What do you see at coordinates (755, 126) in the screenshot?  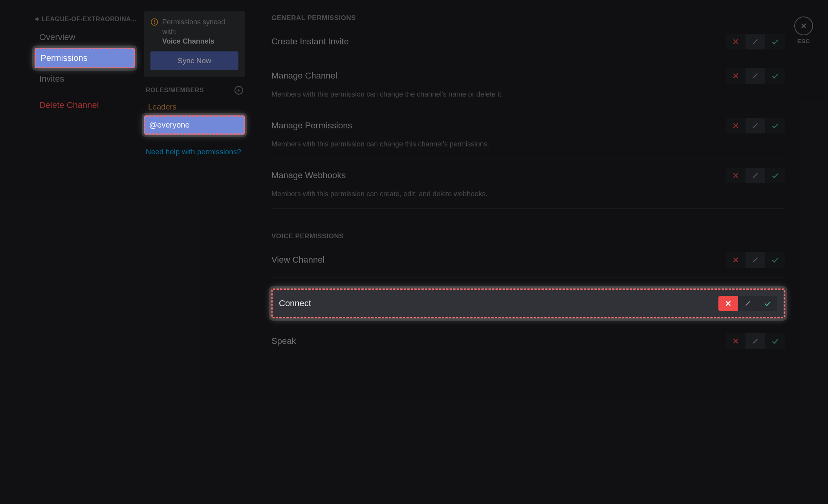 I see `perm-manage-permissions-toggle` at bounding box center [755, 126].